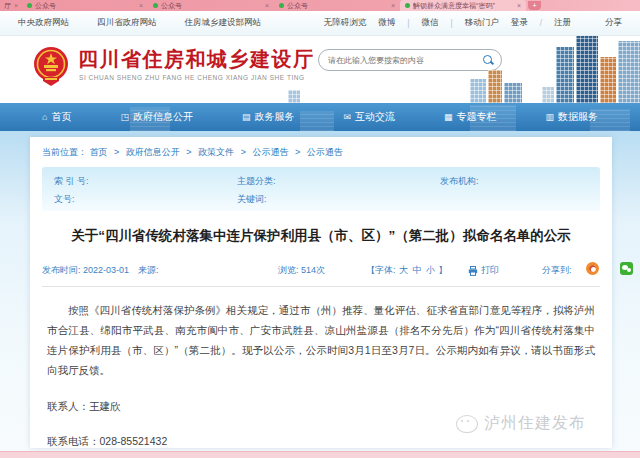 This screenshot has width=640, height=458. Describe the element at coordinates (562, 23) in the screenshot. I see `register-link: 注册` at that location.